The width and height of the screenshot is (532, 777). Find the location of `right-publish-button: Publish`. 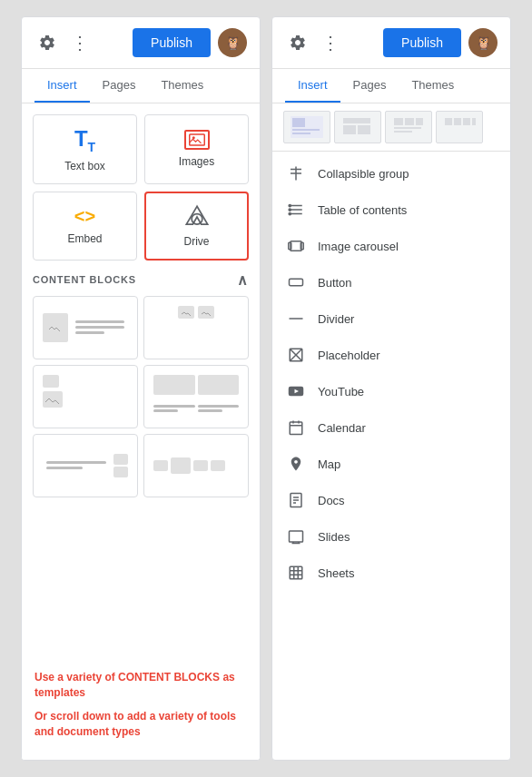

right-publish-button: Publish is located at coordinates (422, 43).